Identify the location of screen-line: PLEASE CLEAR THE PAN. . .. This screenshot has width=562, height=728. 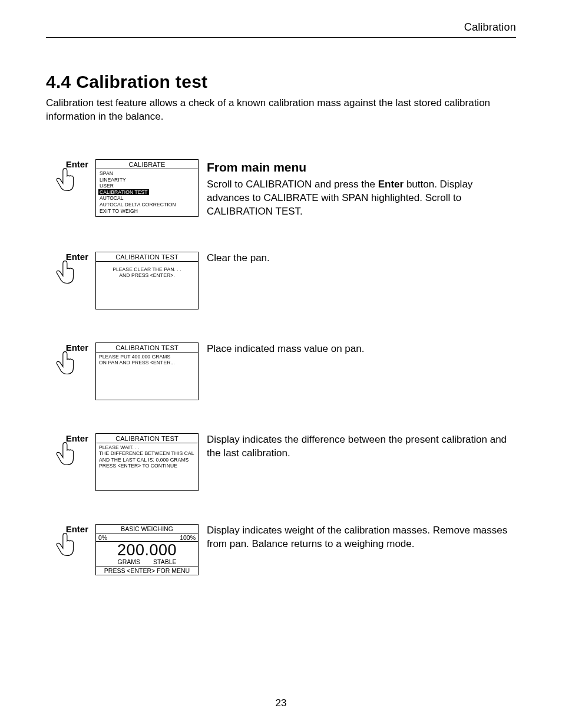
(147, 269).